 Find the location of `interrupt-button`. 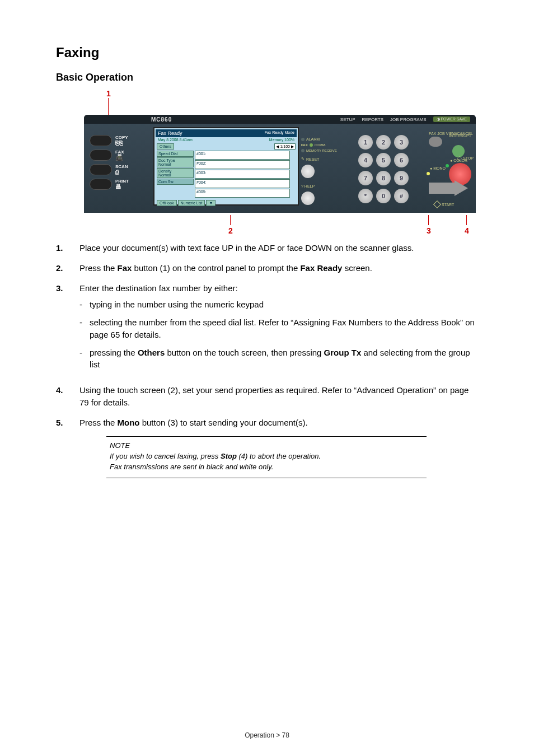

interrupt-button is located at coordinates (458, 151).